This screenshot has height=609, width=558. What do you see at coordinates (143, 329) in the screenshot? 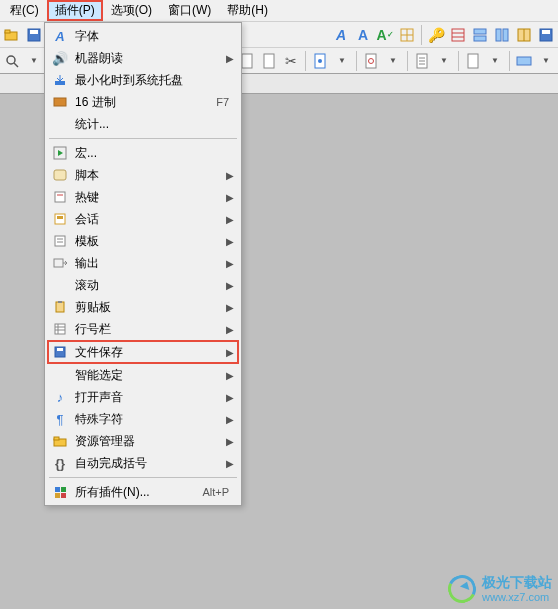
I see `menu-linenum: 行号栏 ▶` at bounding box center [143, 329].